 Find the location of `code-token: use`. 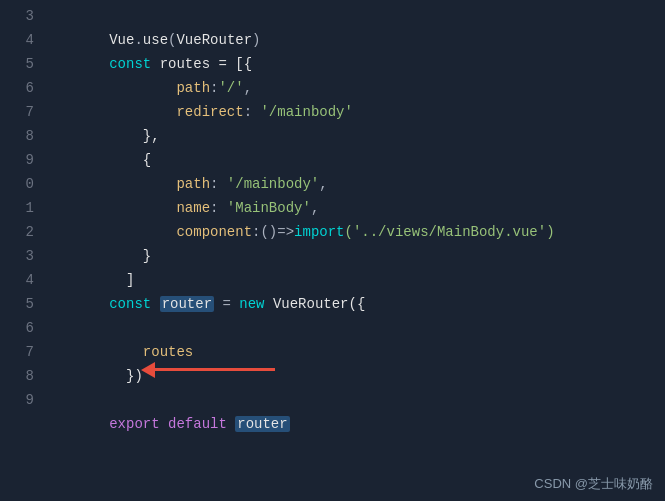

code-token: use is located at coordinates (156, 40).